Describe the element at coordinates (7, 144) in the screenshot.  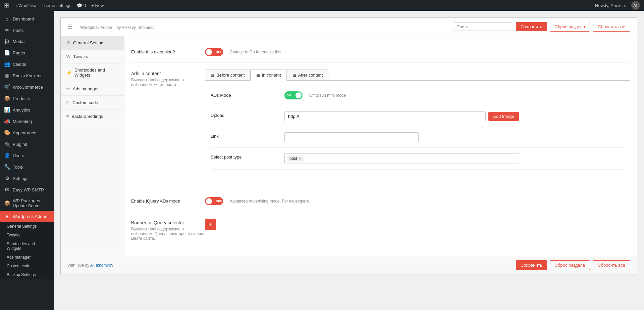
I see `plugins-icon: 🔌` at that location.